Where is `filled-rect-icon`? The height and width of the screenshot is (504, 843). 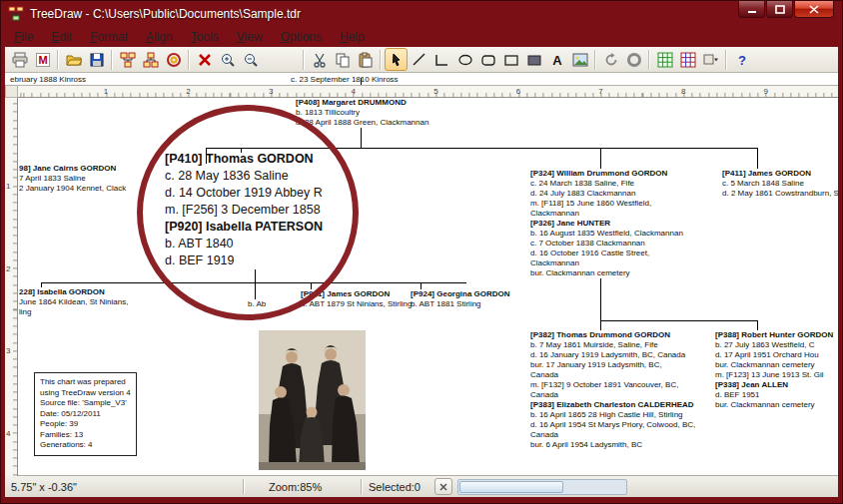 filled-rect-icon is located at coordinates (534, 60).